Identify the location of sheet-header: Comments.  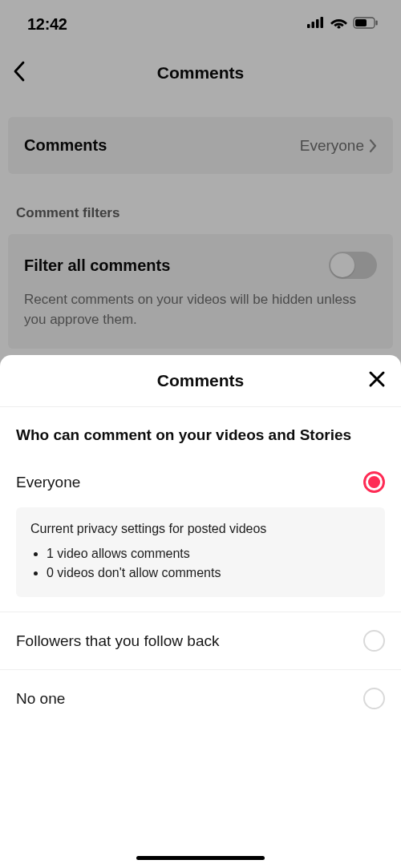
(200, 382).